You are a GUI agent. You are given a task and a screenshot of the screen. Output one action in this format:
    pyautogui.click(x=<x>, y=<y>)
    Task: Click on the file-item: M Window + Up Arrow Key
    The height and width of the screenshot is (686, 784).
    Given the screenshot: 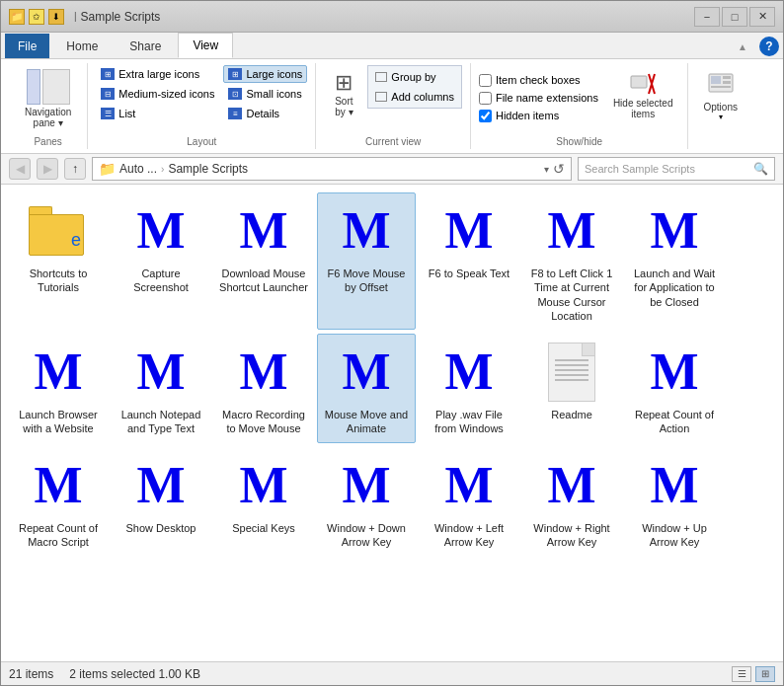 What is the action you would take?
    pyautogui.click(x=674, y=501)
    